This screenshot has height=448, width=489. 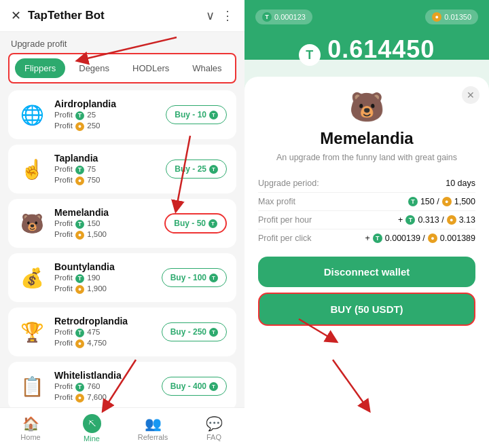 What do you see at coordinates (290, 17) in the screenshot?
I see `stat-value-1: 0.000123` at bounding box center [290, 17].